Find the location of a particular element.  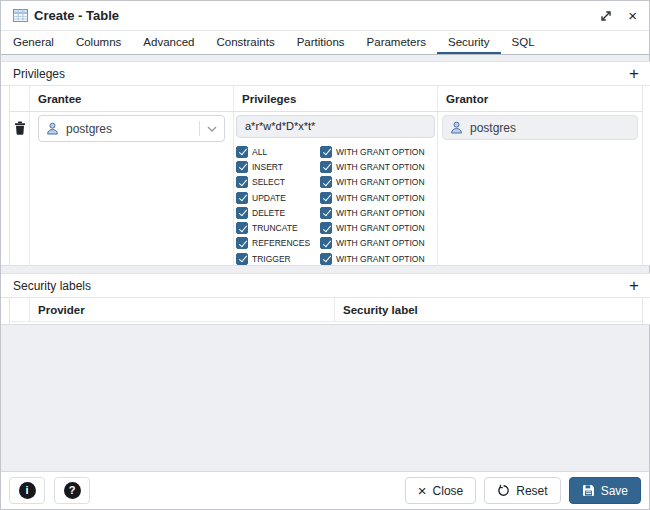

checkbox-select-with-grant is located at coordinates (326, 182).